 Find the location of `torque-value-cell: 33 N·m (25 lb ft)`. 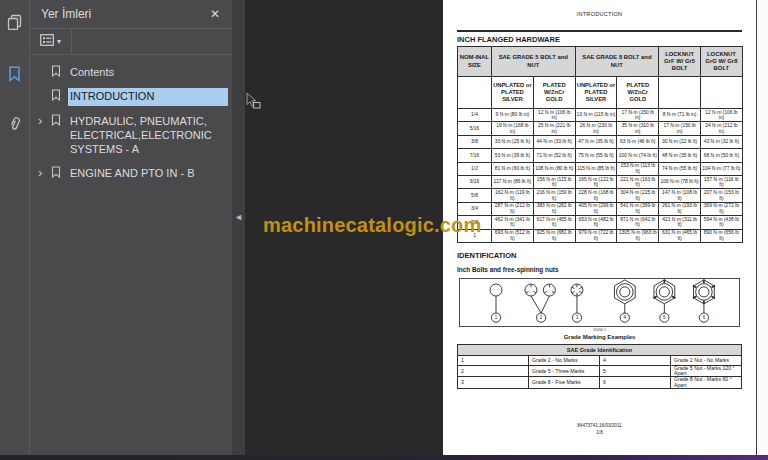

torque-value-cell: 33 N·m (25 lb ft) is located at coordinates (513, 142).